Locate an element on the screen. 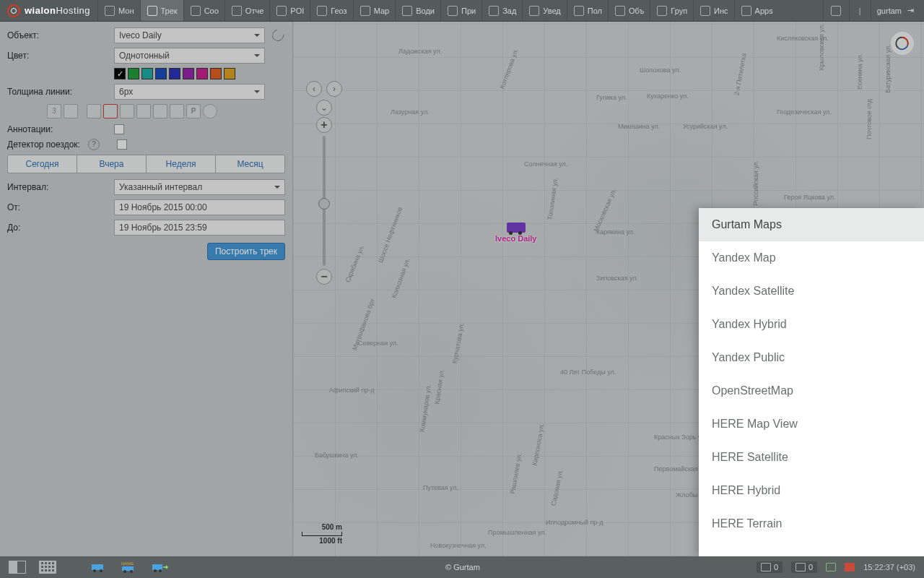 This screenshot has height=578, width=924. range-button: Неделя is located at coordinates (180, 164).